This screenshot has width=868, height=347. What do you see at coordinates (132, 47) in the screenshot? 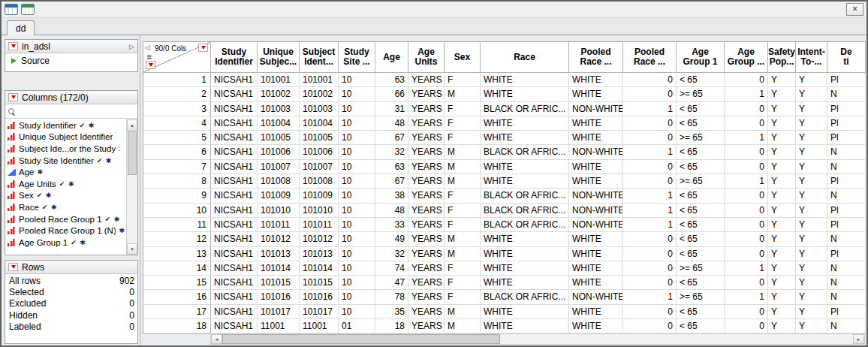
I see `expand-arrow-icon: ▷` at bounding box center [132, 47].